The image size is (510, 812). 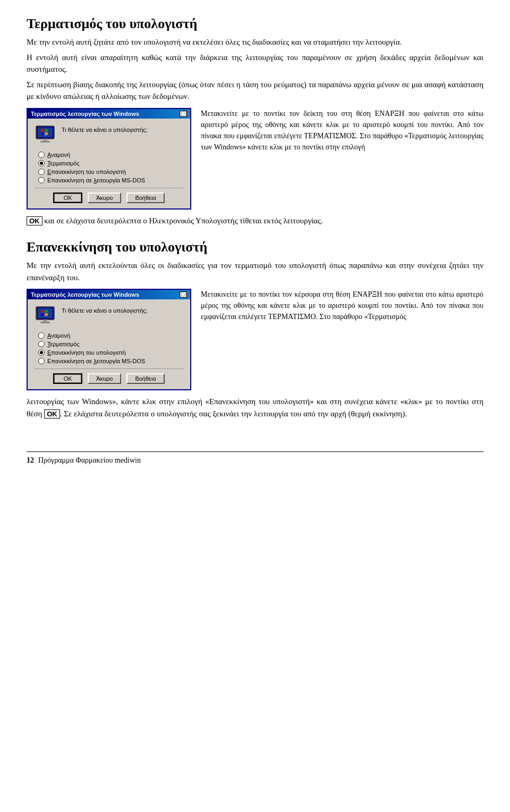 I want to click on dialog1-question: Τι θέλετε να κάνει ο υπολογιστής;, so click(x=105, y=135).